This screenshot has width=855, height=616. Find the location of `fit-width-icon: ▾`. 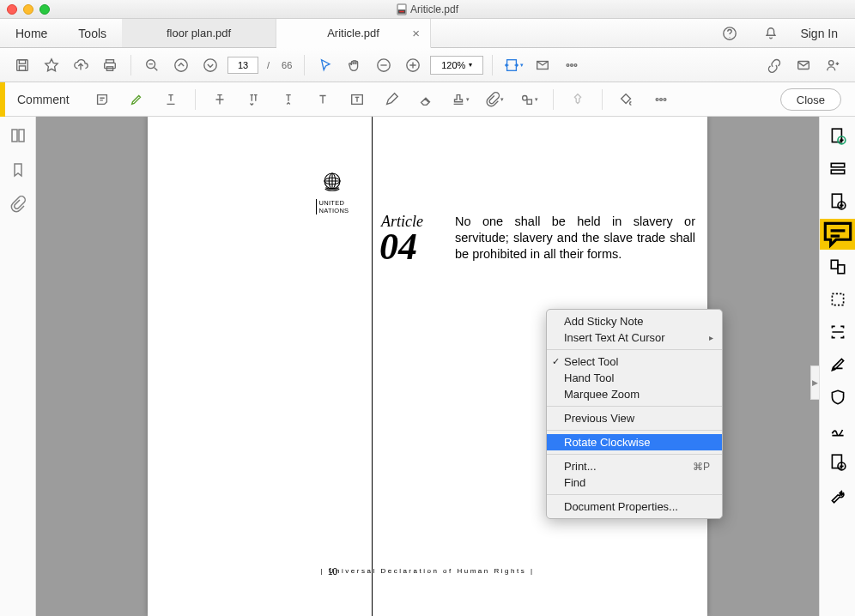

fit-width-icon: ▾ is located at coordinates (513, 65).